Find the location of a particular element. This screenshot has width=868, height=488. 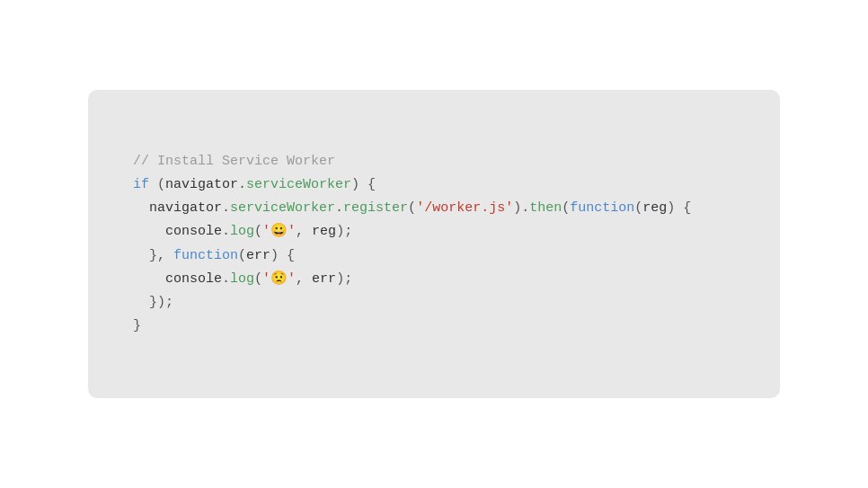

prop-serviceWorker: serviceWorker is located at coordinates (298, 185).